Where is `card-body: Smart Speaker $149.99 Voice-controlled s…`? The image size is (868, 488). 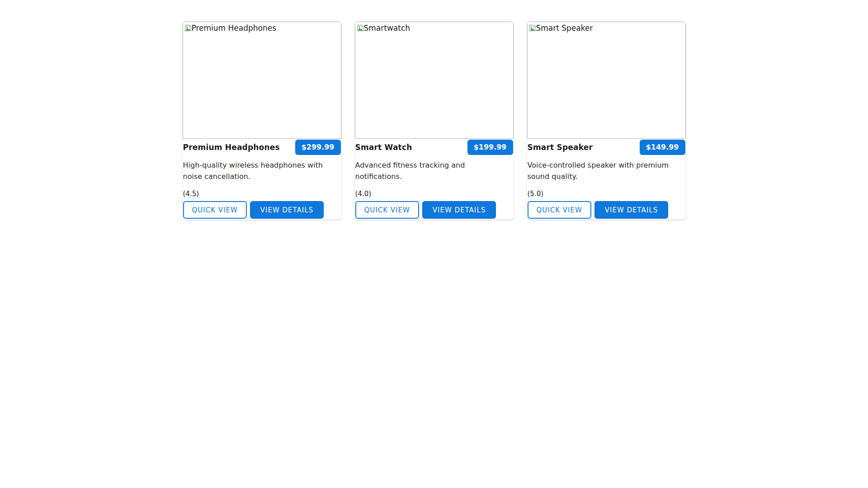 card-body: Smart Speaker $149.99 Voice-controlled s… is located at coordinates (607, 179).